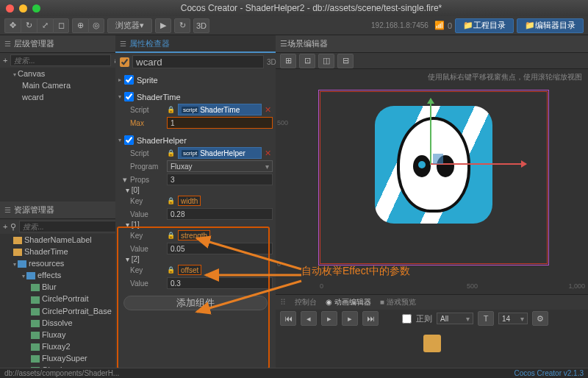 Image resolution: width=588 pixels, height=378 pixels. What do you see at coordinates (486, 318) in the screenshot?
I see `text-tool-button: T` at bounding box center [486, 318].